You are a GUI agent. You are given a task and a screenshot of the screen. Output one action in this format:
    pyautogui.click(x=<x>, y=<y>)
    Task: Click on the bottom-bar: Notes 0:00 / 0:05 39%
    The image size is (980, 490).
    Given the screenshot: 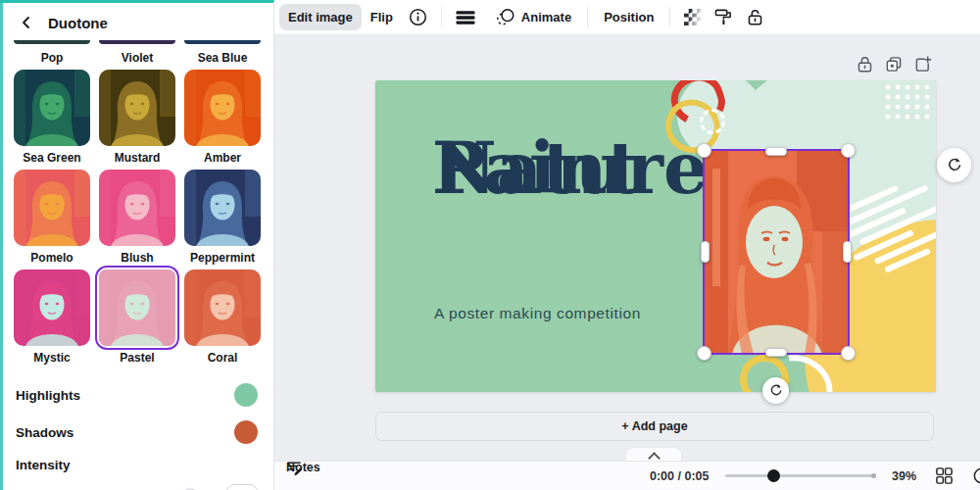 What is the action you would take?
    pyautogui.click(x=627, y=475)
    